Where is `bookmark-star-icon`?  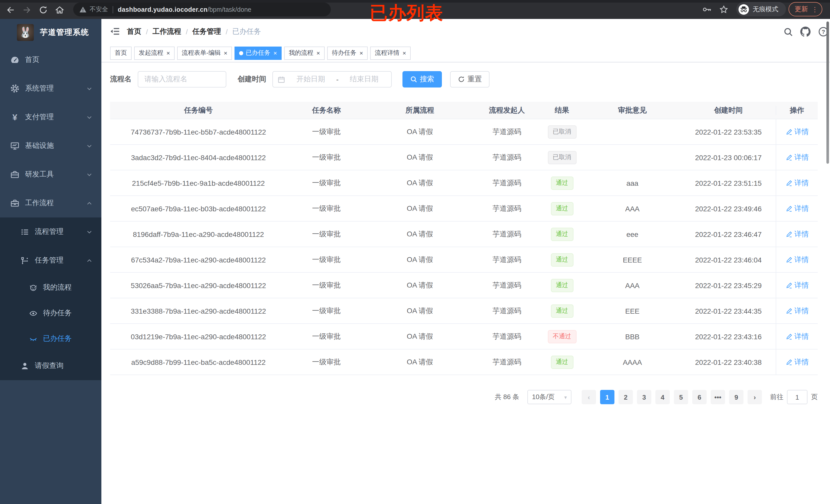
bookmark-star-icon is located at coordinates (724, 9).